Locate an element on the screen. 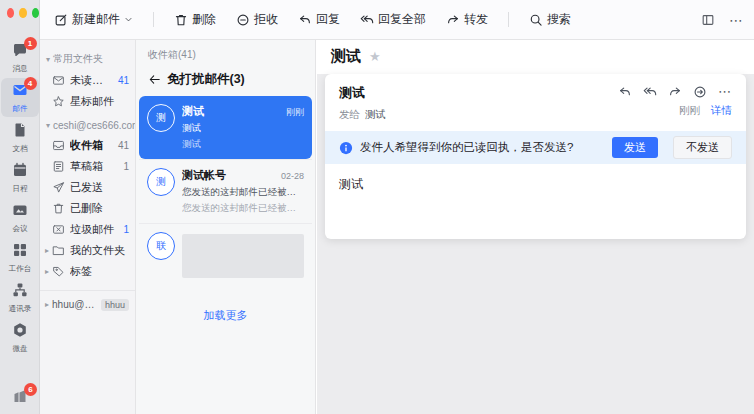 This screenshot has height=414, width=754. unread-count: 41 is located at coordinates (124, 80).